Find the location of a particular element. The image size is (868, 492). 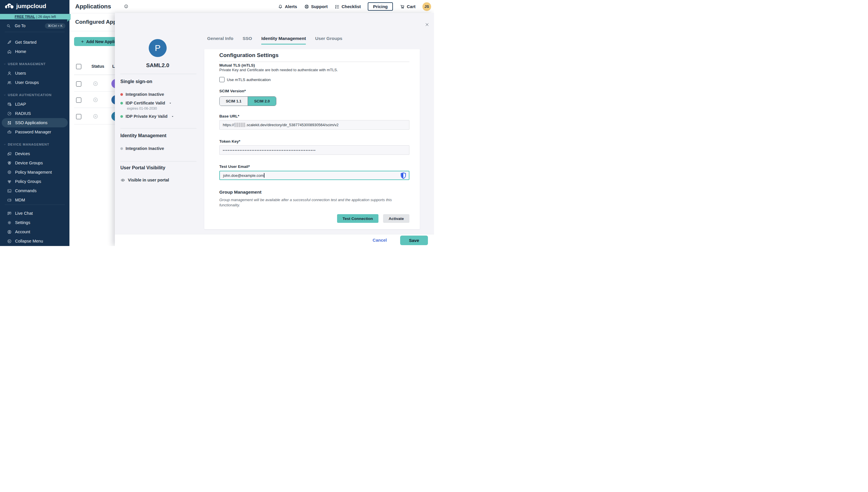

goto-shortcut: ⌘/Ctrl + K is located at coordinates (55, 26).